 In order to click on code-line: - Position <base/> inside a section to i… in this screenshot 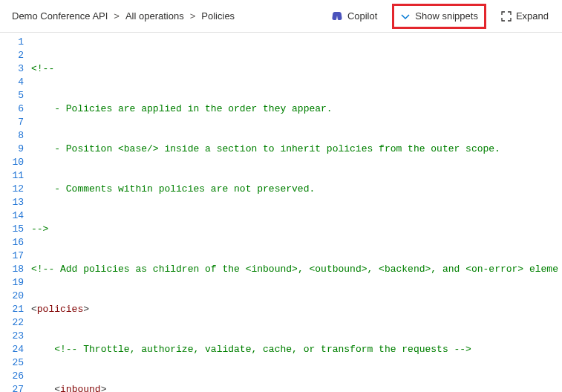, I will do `click(297, 149)`.